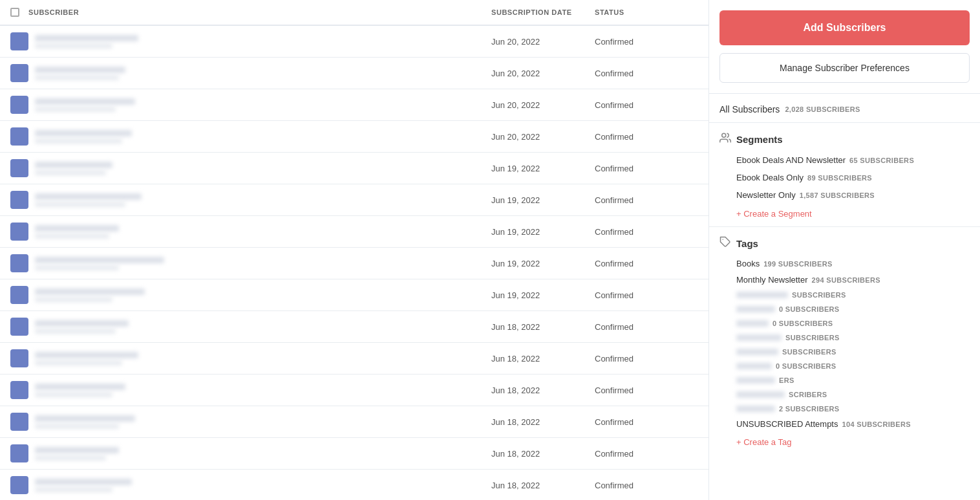  Describe the element at coordinates (844, 409) in the screenshot. I see `tag-item: 2 SUBSCRIBERS` at that location.